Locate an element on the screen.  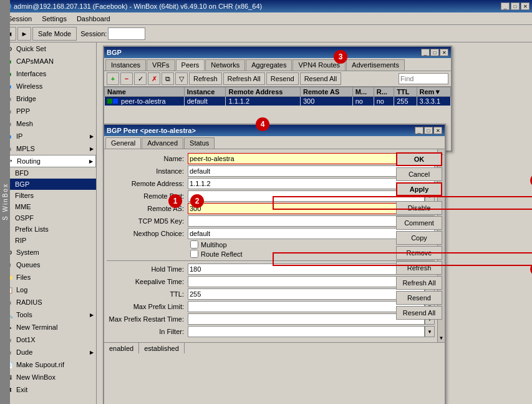
col-remote-address: Remote Address is located at coordinates (263, 92).